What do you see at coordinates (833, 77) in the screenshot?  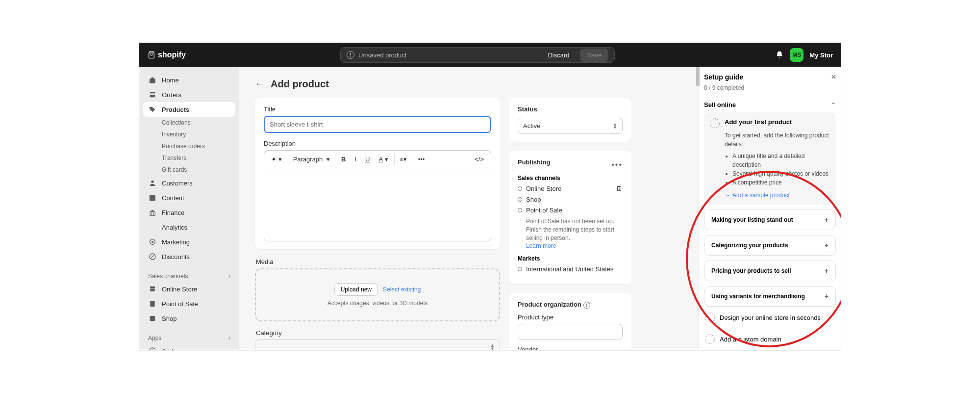 I see `close-icon: ×` at bounding box center [833, 77].